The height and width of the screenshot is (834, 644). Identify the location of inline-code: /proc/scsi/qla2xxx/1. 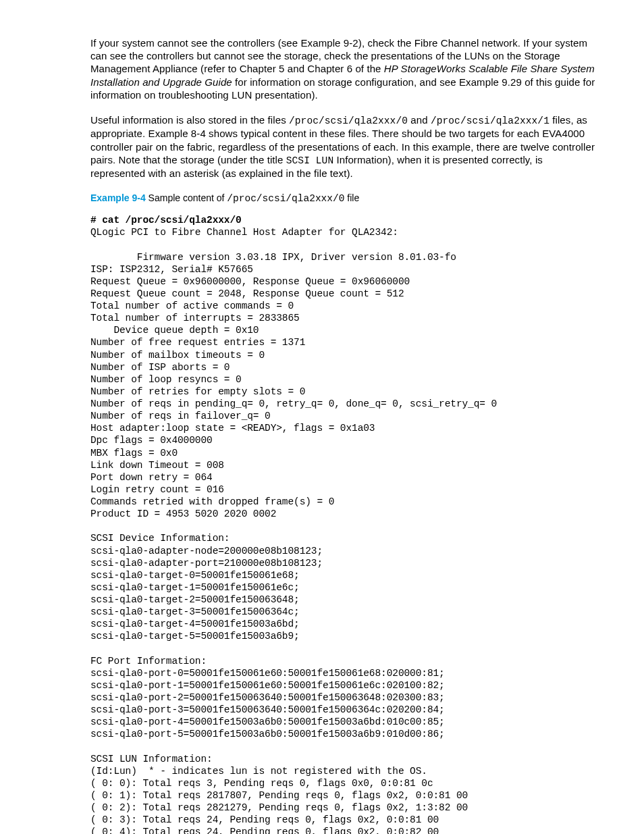
(490, 121).